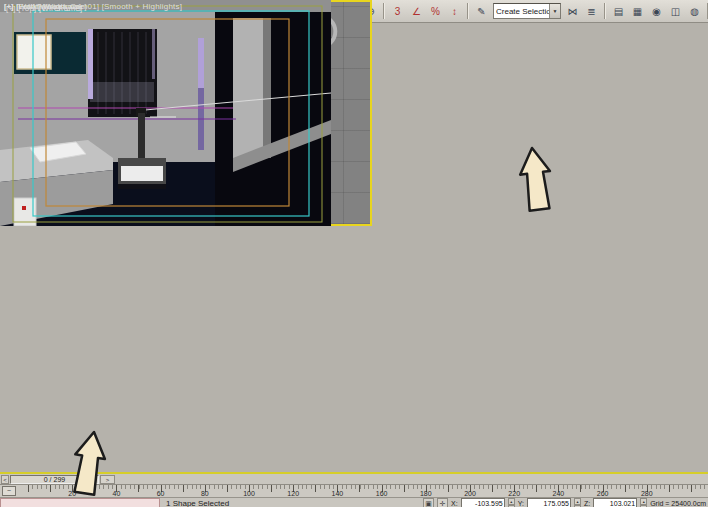 This screenshot has height=507, width=708. I want to click on status-bar: 1 Shape Selected ▣ ✛ X: -103.595 ▴▾ Y, so click(354, 502).